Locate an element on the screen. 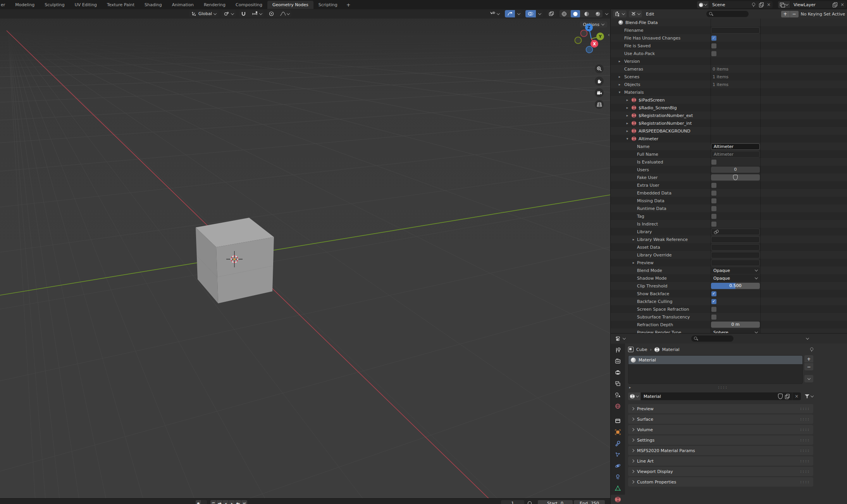 This screenshot has width=847, height=504. outliner-row: ▾Blend-File Data is located at coordinates (729, 22).